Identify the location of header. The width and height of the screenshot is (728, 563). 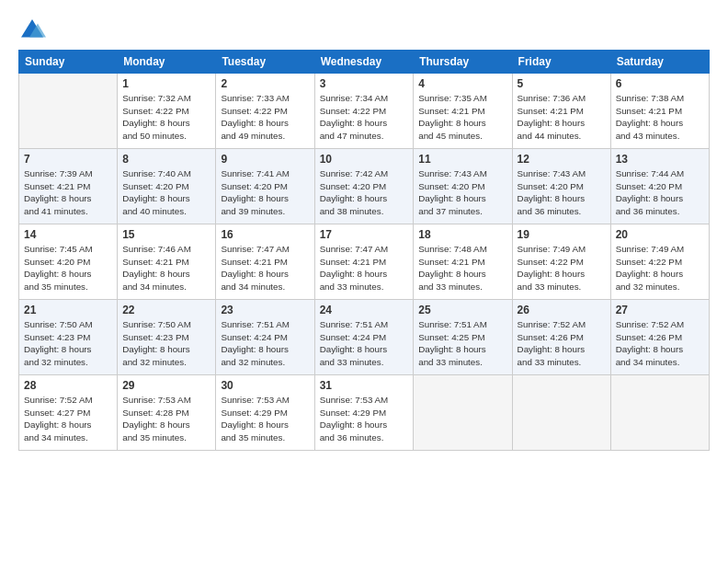
(364, 30).